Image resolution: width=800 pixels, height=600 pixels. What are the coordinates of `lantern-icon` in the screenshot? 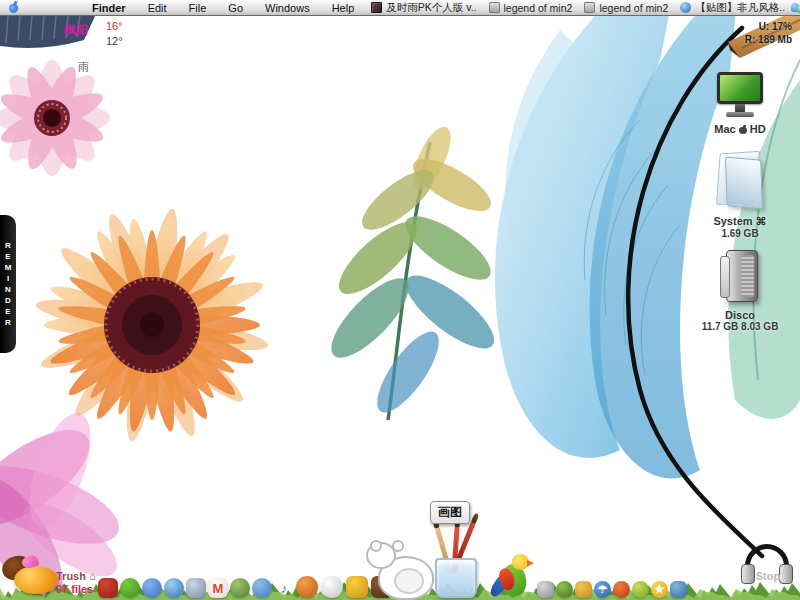 It's located at (307, 587).